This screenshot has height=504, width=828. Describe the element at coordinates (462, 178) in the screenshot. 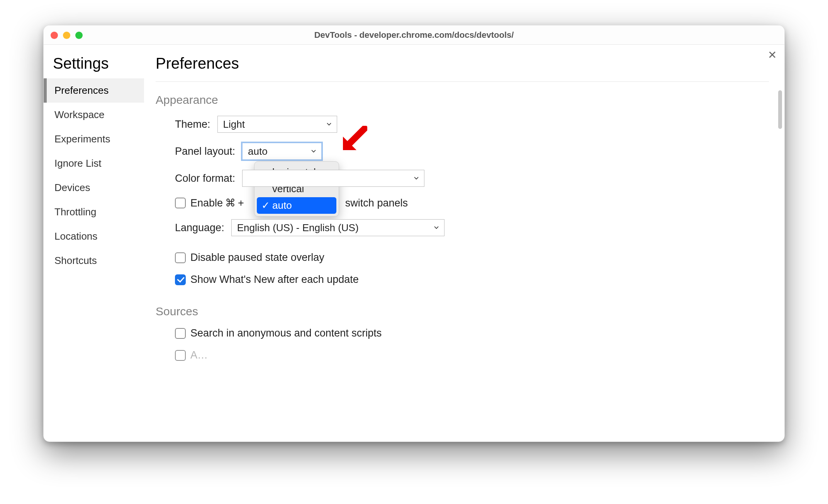

I see `color-format-row: Color format:` at that location.